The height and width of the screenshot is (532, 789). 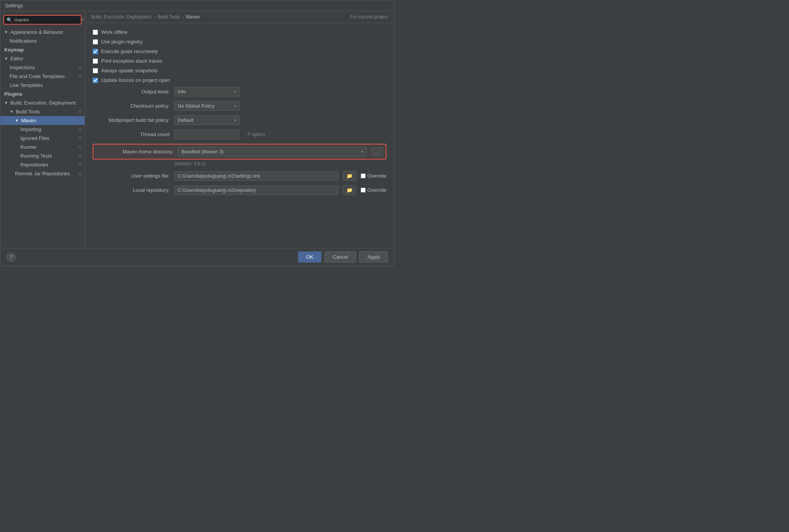 I want to click on sidebar-item-repositories: Repositories ⧉, so click(x=42, y=165).